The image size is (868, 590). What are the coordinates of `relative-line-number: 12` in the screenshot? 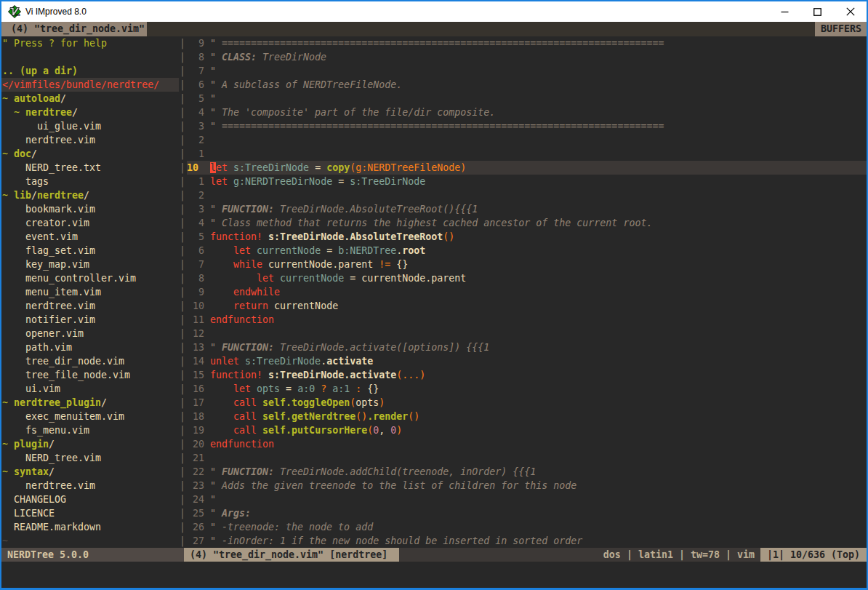 It's located at (196, 333).